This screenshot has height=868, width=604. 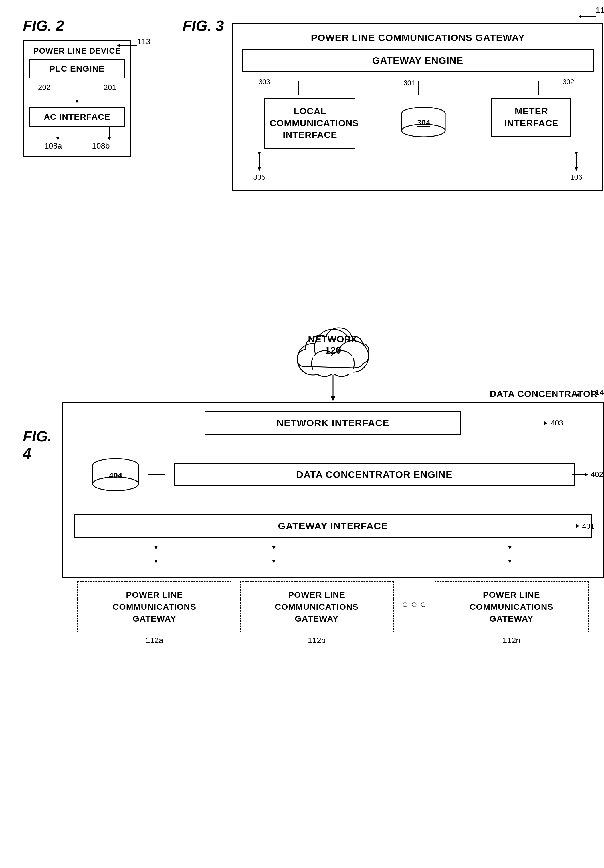 What do you see at coordinates (154, 640) in the screenshot?
I see `fig4-ref-112a: 112a` at bounding box center [154, 640].